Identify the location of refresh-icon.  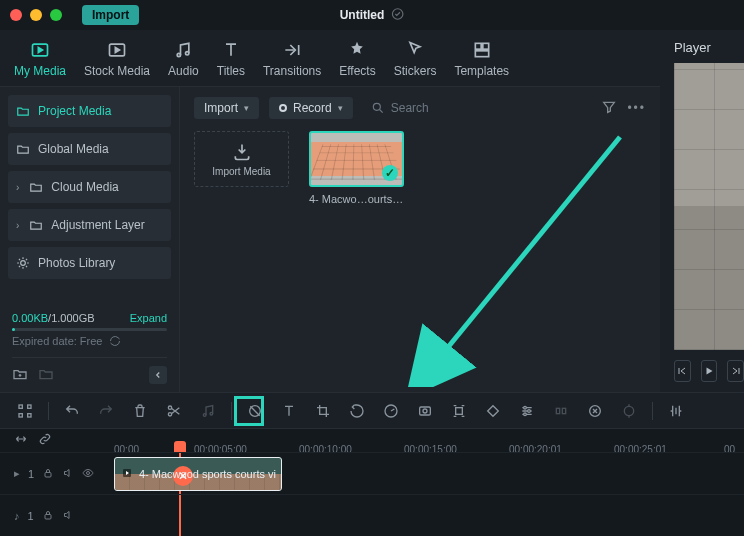
(115, 341).